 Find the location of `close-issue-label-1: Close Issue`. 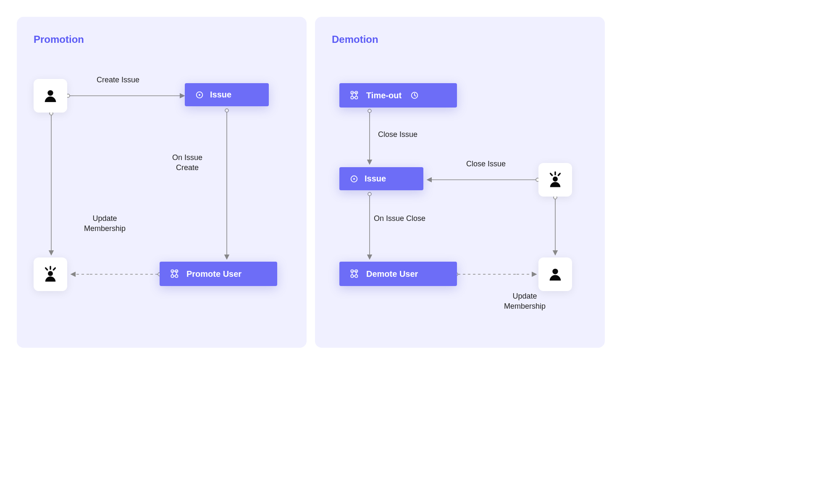

close-issue-label-1: Close Issue is located at coordinates (398, 134).